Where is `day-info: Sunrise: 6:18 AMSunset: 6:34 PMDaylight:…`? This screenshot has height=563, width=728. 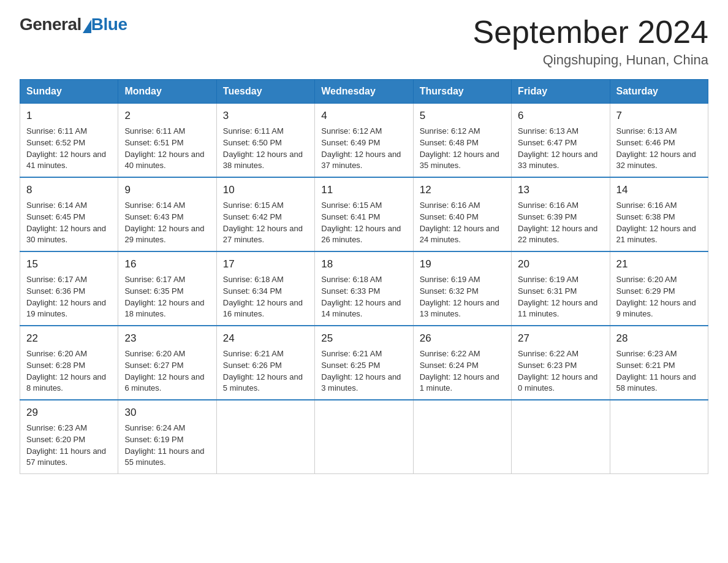
day-info: Sunrise: 6:18 AMSunset: 6:34 PMDaylight:… is located at coordinates (266, 297).